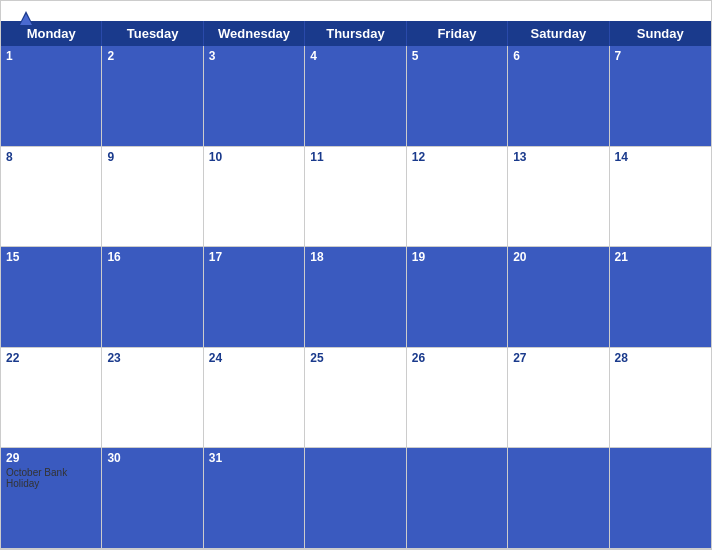 This screenshot has width=712, height=550. Describe the element at coordinates (660, 257) in the screenshot. I see `day-number: 21` at that location.